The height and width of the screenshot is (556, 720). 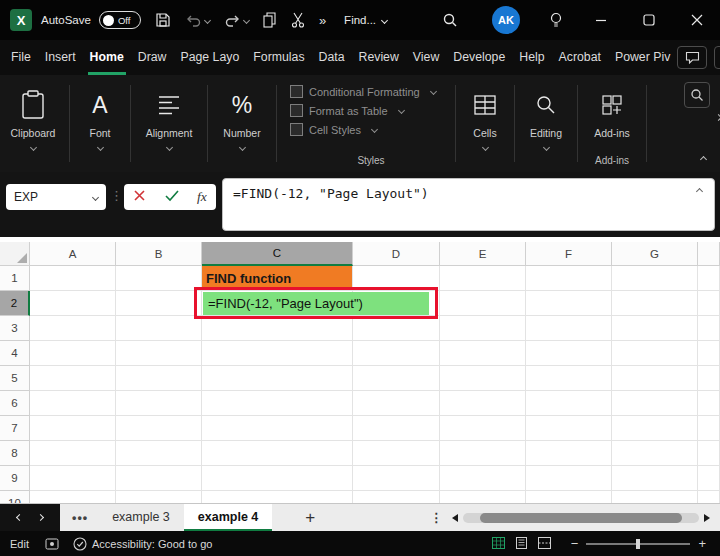 I want to click on cell-H6, so click(x=709, y=404).